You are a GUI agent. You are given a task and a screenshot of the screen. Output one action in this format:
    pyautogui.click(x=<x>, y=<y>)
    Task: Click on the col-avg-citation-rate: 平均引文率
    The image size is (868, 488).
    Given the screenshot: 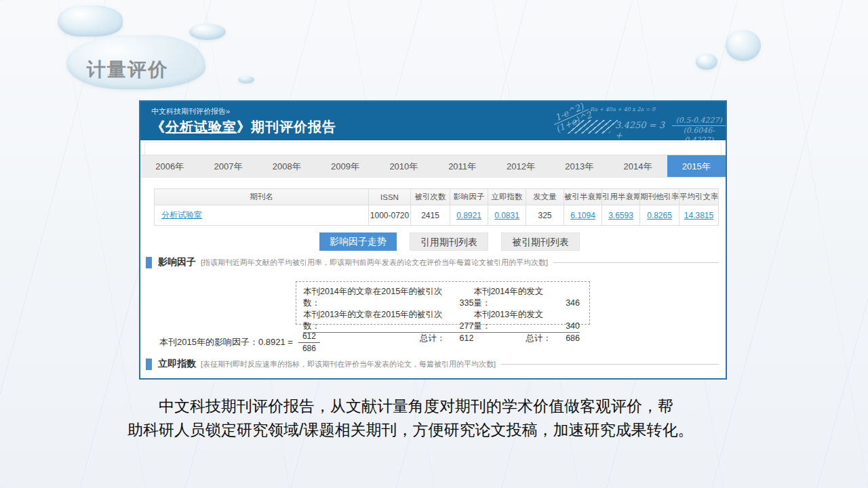 What is the action you would take?
    pyautogui.click(x=699, y=197)
    